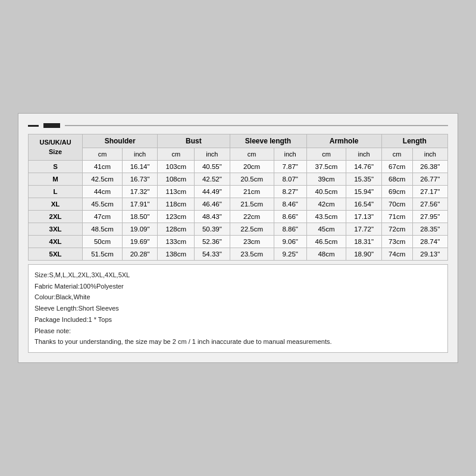 Image resolution: width=476 pixels, height=476 pixels. What do you see at coordinates (33, 126) in the screenshot?
I see `title-dash` at bounding box center [33, 126].